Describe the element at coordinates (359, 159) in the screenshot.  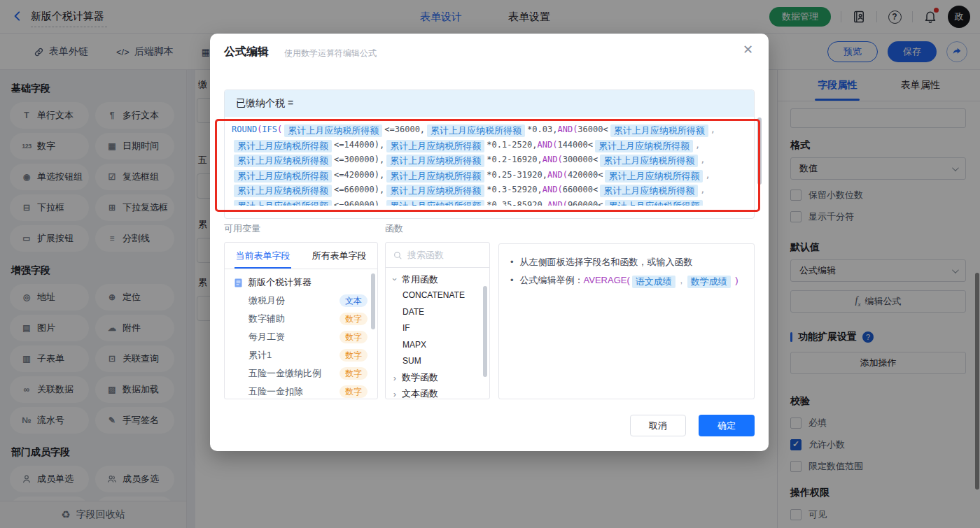
I see `formula-token: <=300000),` at that location.